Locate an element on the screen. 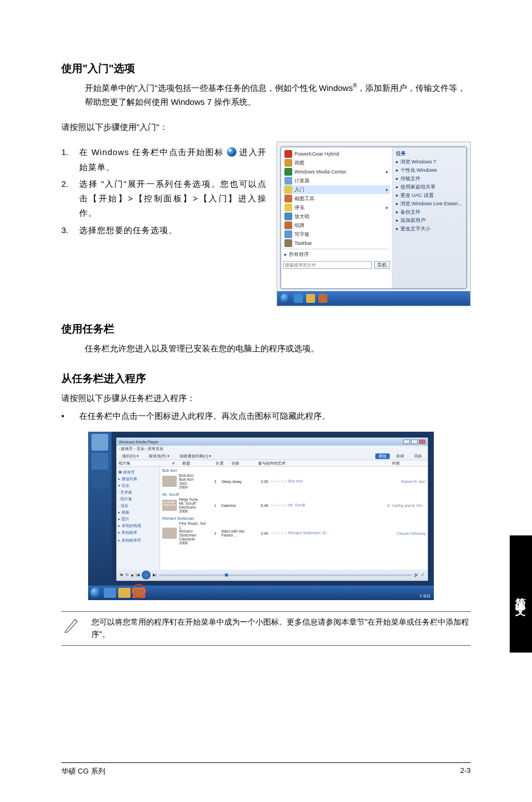 The image size is (532, 802). play-button-icon is located at coordinates (146, 575).